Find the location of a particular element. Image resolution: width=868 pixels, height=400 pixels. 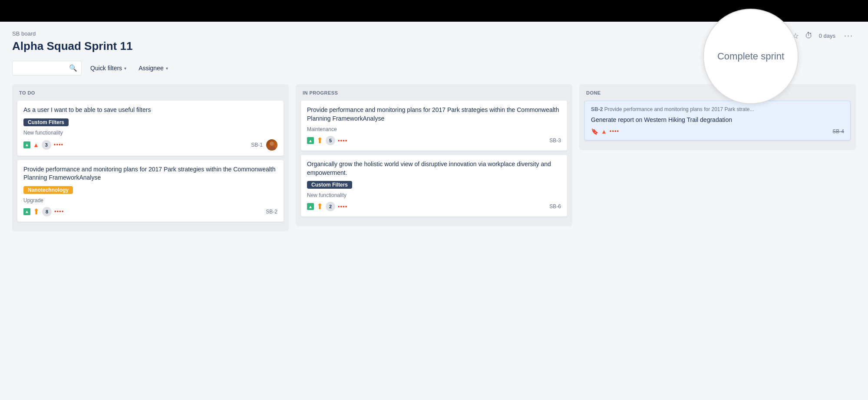

story-icon: ▲ is located at coordinates (27, 145).